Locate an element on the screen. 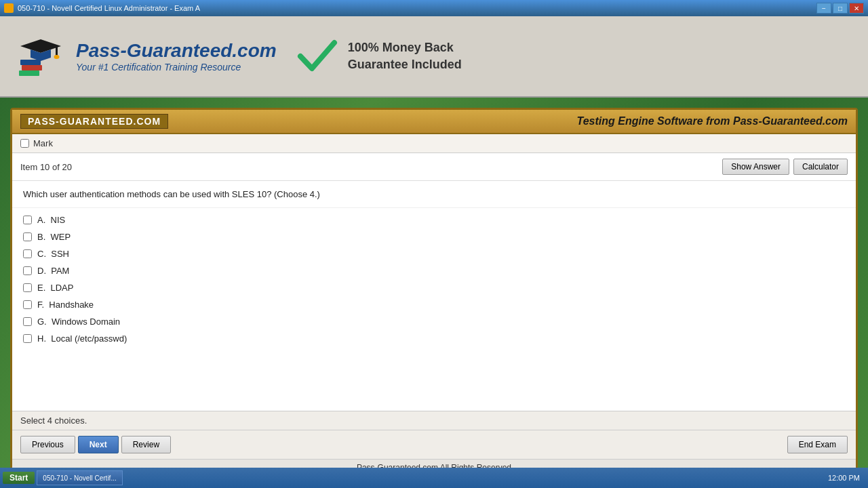  choice-label-b: B. WEP is located at coordinates (54, 237).